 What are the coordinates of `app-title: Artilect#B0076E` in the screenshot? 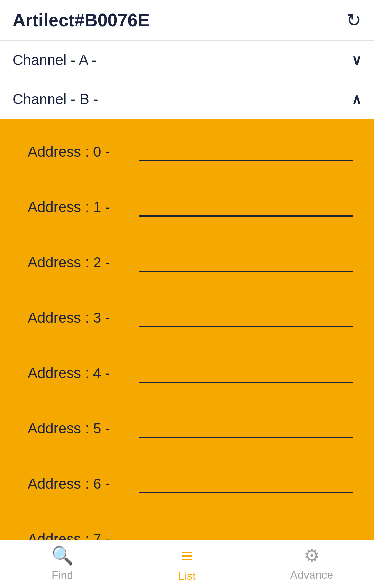 It's located at (81, 20).